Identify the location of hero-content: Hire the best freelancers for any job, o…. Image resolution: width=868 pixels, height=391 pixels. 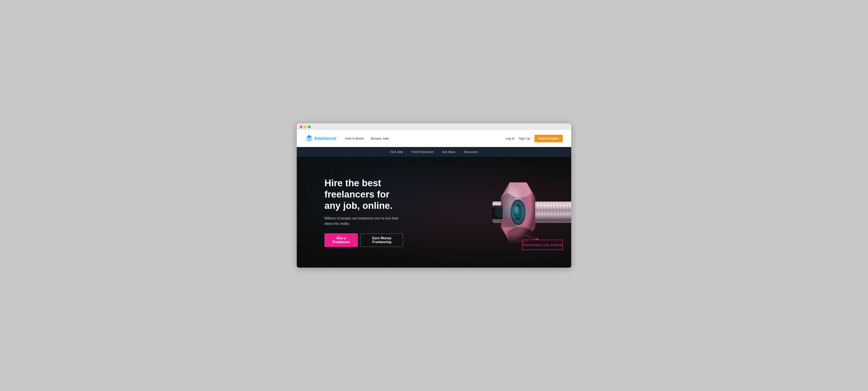
(350, 212).